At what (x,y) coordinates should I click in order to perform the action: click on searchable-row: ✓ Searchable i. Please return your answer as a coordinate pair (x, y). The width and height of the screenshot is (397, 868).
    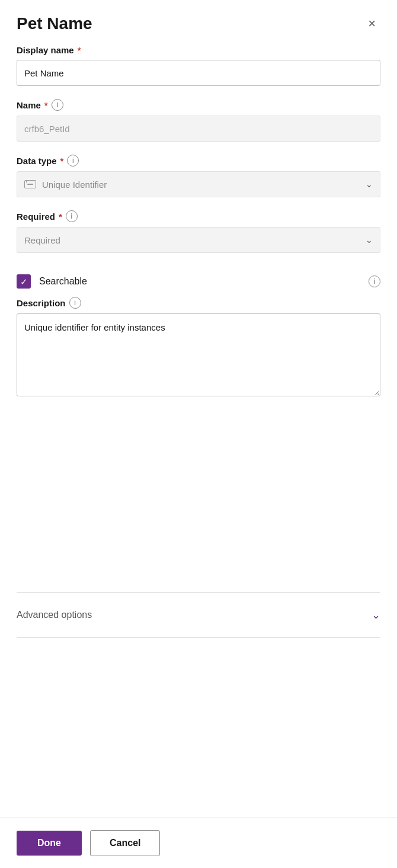
    Looking at the image, I should click on (198, 281).